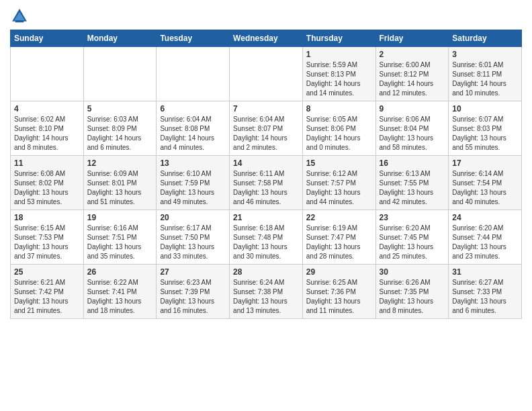 This screenshot has width=532, height=411. Describe the element at coordinates (193, 109) in the screenshot. I see `day-number: 6` at that location.